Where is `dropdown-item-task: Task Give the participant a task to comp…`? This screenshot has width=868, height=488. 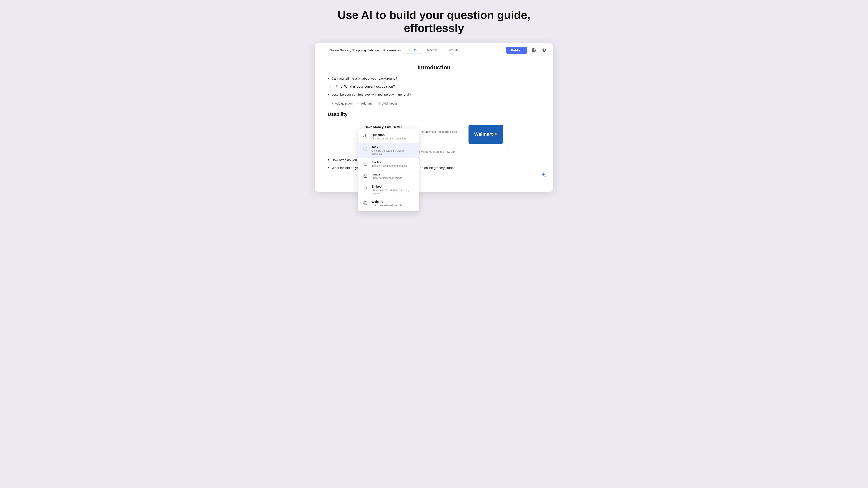
dropdown-item-task: Task Give the participant a task to comp… is located at coordinates (389, 150).